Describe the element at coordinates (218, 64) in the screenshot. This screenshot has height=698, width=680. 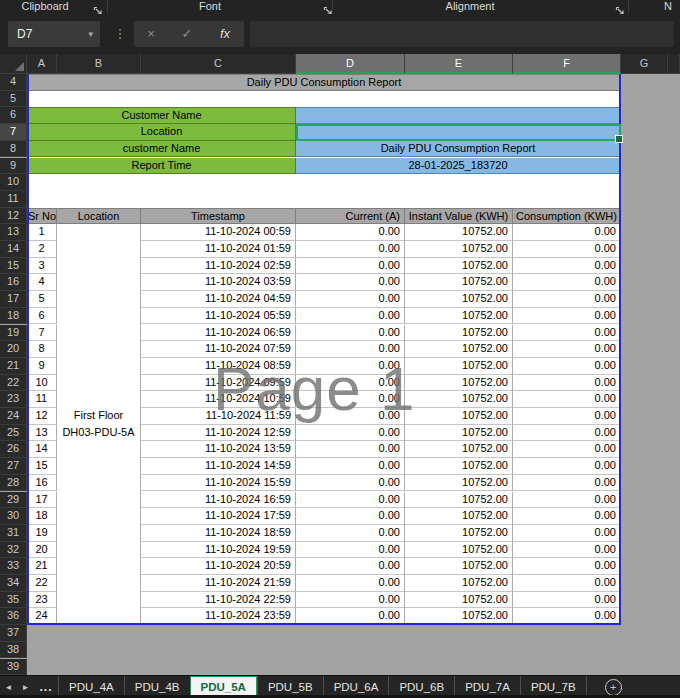
I see `column-header-C: C` at that location.